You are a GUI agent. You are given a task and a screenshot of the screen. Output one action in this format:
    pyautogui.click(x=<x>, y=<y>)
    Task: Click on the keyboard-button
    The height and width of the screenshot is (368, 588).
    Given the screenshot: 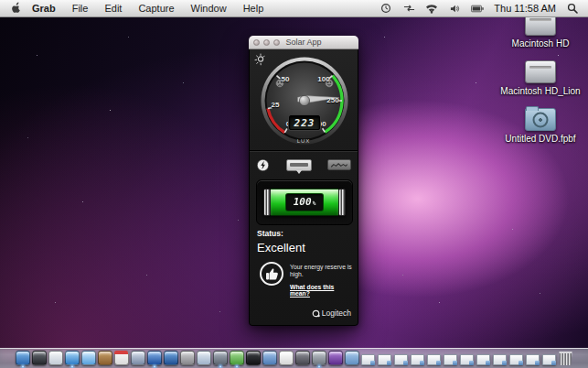 What is the action you would take?
    pyautogui.click(x=299, y=165)
    